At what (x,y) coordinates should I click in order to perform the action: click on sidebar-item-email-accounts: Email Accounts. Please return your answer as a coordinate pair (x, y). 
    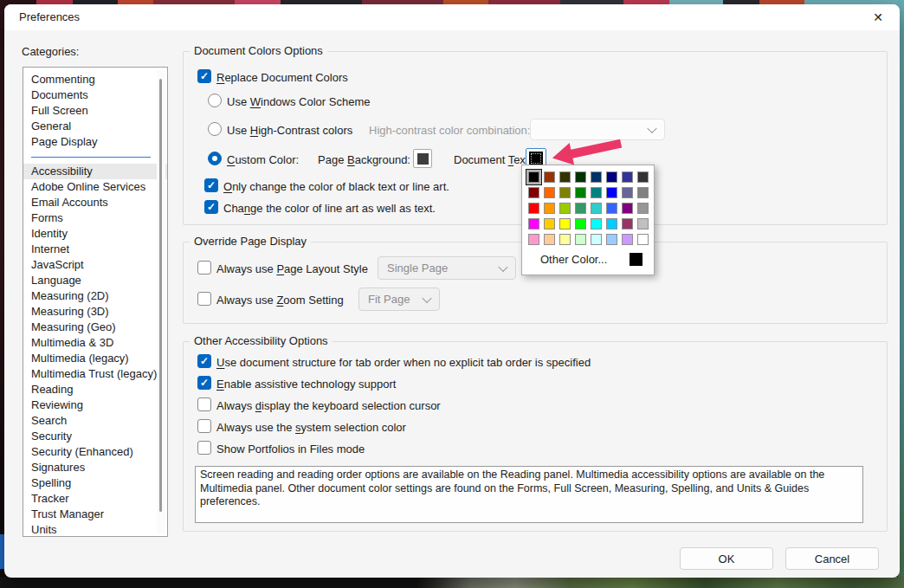
    Looking at the image, I should click on (95, 203).